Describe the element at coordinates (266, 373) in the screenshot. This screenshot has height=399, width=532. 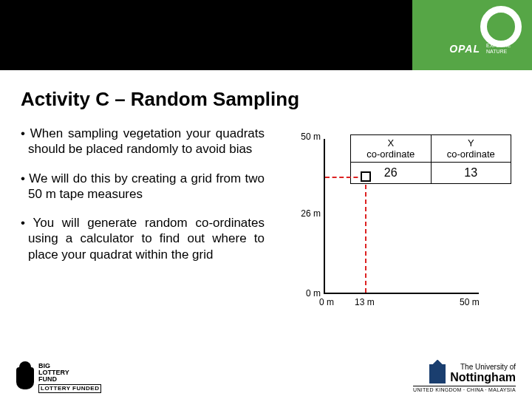
I see `footer: BIG LOTTERY FUND LOTTERY FUNDED The Univ…` at that location.